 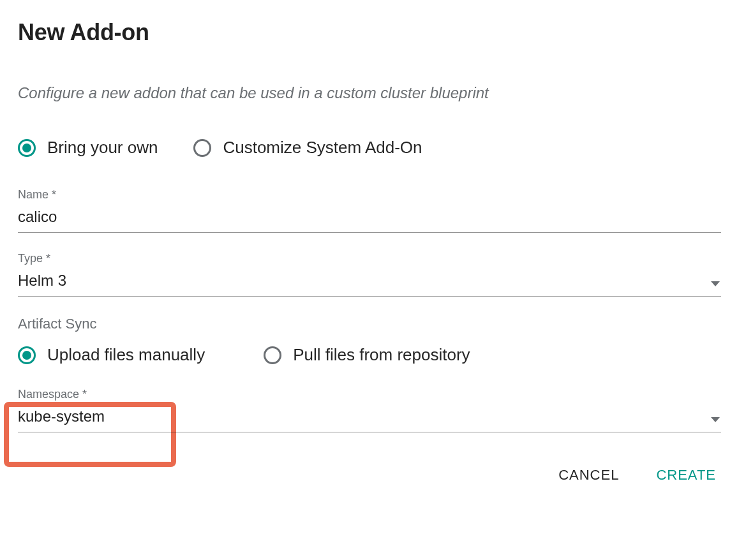 I want to click on addon-source-radio-group: Bring your own Customize System Add-On, so click(x=370, y=148).